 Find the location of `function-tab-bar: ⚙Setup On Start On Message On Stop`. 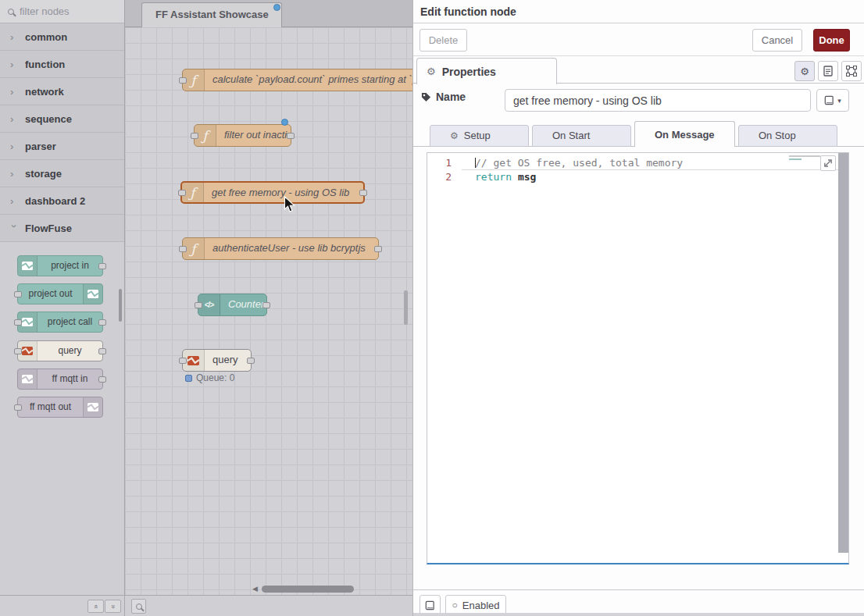

function-tab-bar: ⚙Setup On Start On Message On Stop is located at coordinates (639, 134).